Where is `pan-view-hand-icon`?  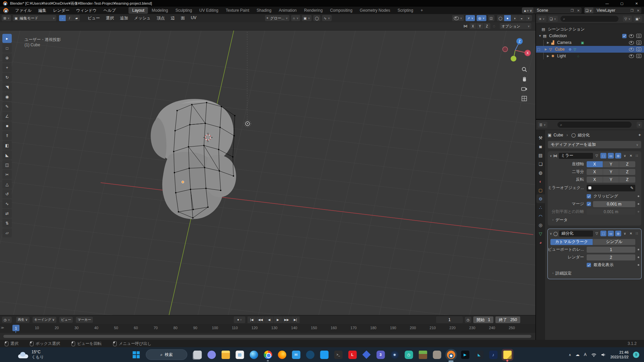
pan-view-hand-icon is located at coordinates (524, 79).